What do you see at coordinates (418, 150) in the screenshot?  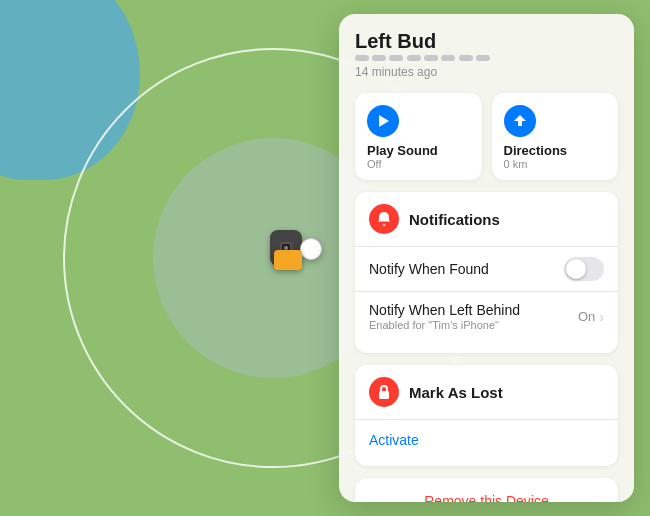 I see `play-sound-label: Play Sound` at bounding box center [418, 150].